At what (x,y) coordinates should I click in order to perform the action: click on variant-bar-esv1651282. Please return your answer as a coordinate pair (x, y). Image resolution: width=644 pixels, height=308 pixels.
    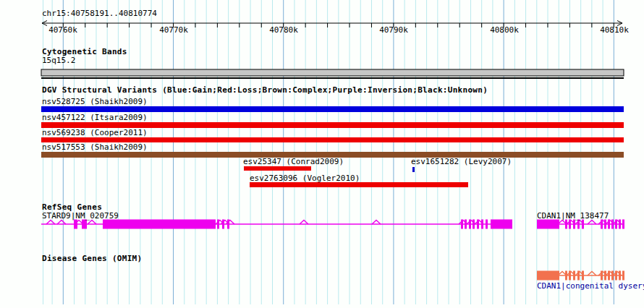
    Looking at the image, I should click on (414, 169).